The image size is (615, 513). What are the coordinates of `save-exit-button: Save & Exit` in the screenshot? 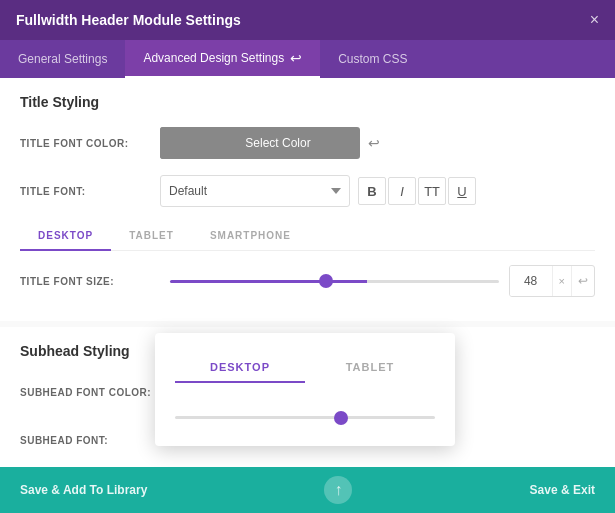 It's located at (562, 490).